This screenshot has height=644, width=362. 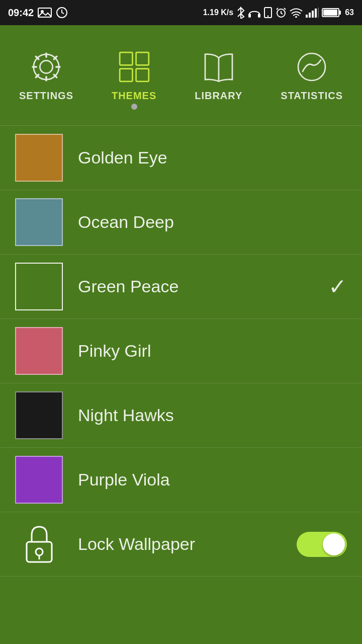 What do you see at coordinates (46, 75) in the screenshot?
I see `tab-settings: SETTINGS` at bounding box center [46, 75].